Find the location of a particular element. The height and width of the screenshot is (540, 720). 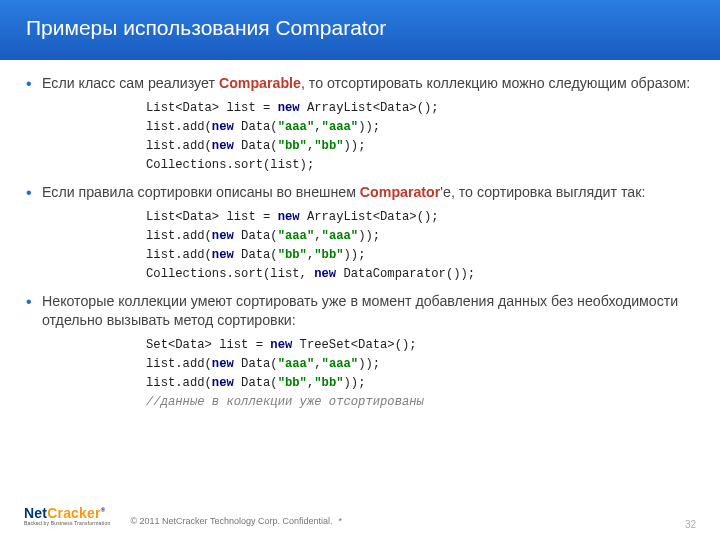

bullet-1: Если класс сам реализует Comparable, то … is located at coordinates (360, 84).